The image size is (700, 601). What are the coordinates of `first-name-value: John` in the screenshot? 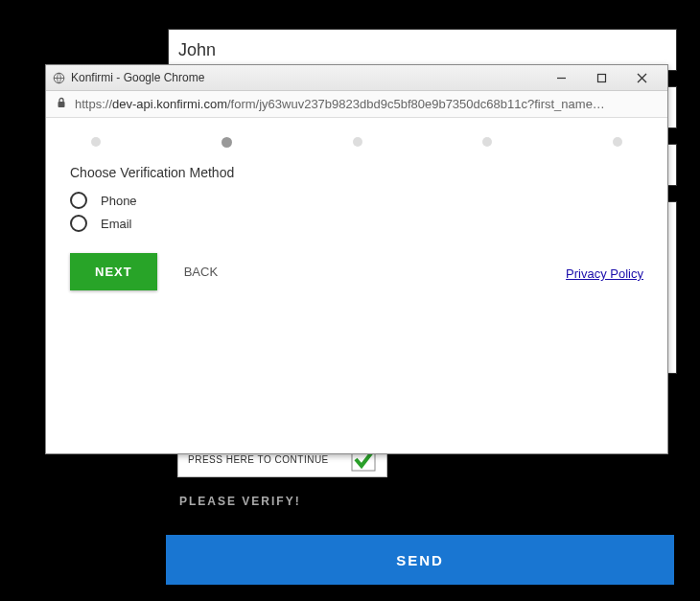 It's located at (198, 50).